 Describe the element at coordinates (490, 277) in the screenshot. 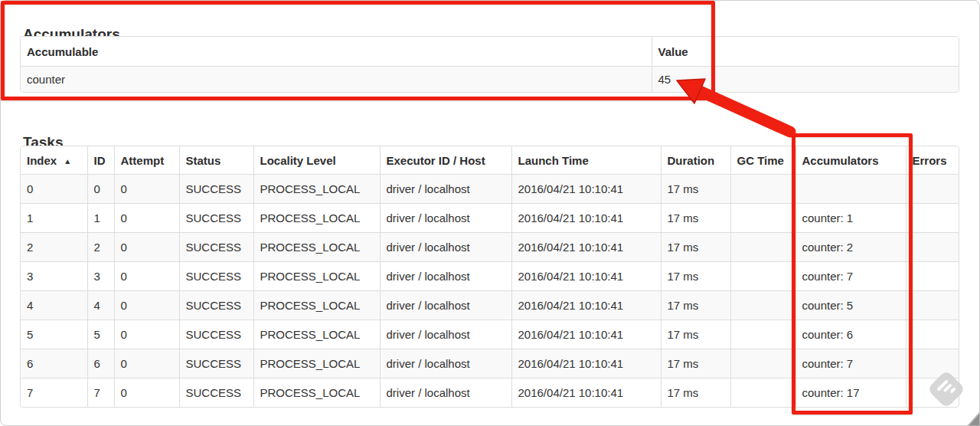

I see `task-row: 3 3 0 SUCCESS PROCESS_LOCAL driver / loc…` at that location.